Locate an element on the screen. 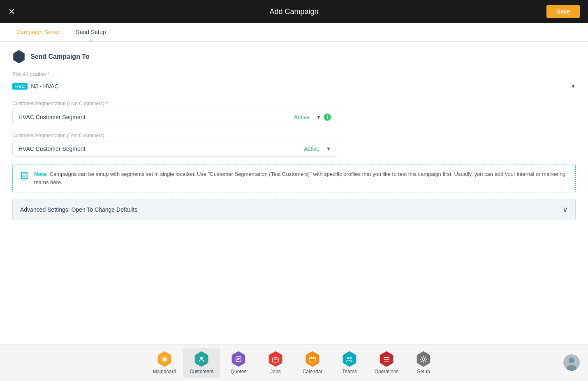 This screenshot has height=381, width=588. nav-items: Mainboard Customers Quotes Jobs is located at coordinates (294, 363).